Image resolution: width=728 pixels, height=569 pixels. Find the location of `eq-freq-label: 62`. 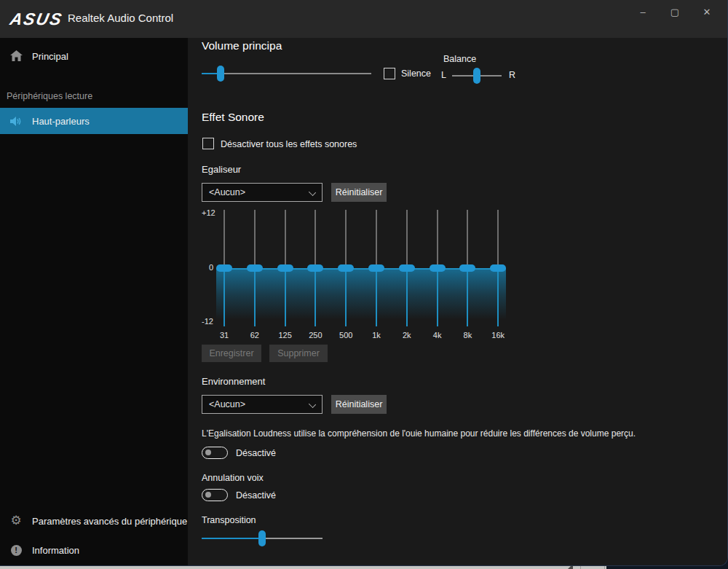

eq-freq-label: 62 is located at coordinates (255, 335).